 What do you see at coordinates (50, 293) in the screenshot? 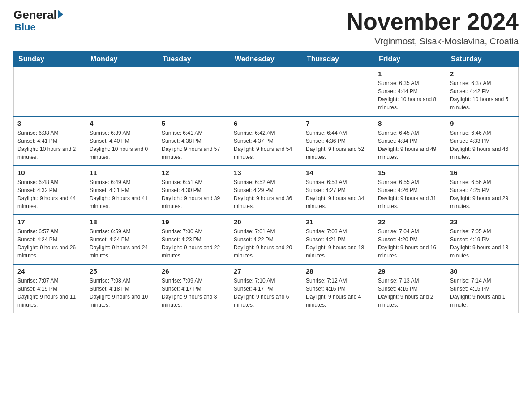
I see `day-info: Sunrise: 7:07 AM Sunset: 4:19 PM Dayligh…` at bounding box center [50, 293].